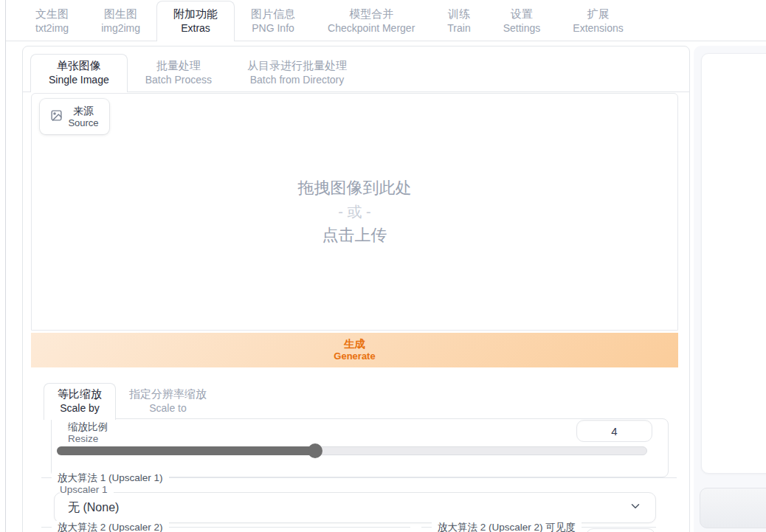 This screenshot has height=532, width=766. What do you see at coordinates (52, 21) in the screenshot?
I see `tab-txt2img: 文生图 txt2img` at bounding box center [52, 21].